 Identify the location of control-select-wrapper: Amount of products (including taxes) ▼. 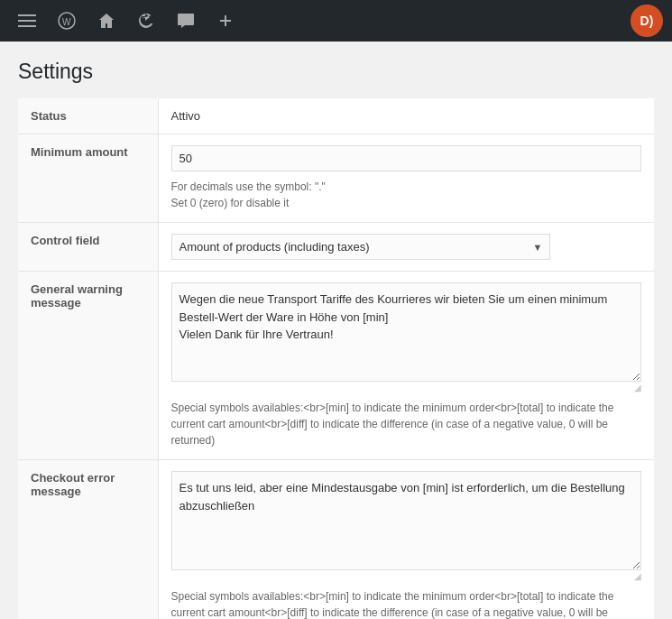
(361, 247).